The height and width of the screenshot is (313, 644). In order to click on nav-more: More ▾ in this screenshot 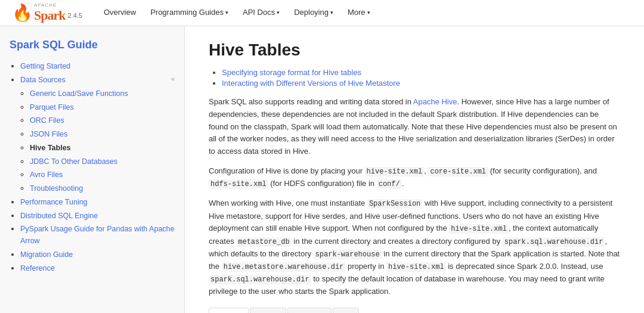, I will do `click(359, 13)`.